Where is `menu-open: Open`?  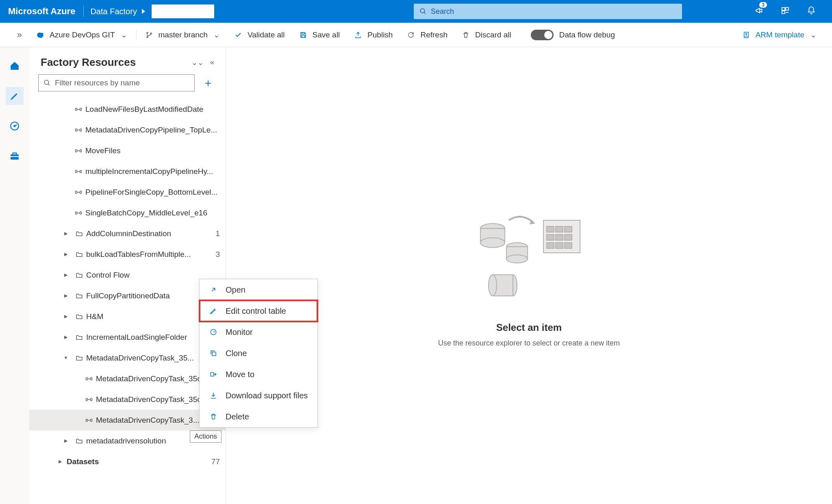
menu-open: Open is located at coordinates (259, 290).